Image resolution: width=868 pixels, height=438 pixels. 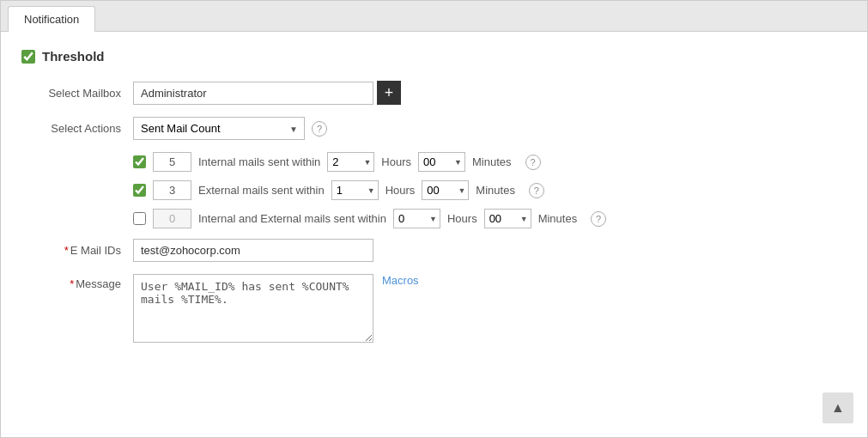 I want to click on rule-internal-time-wrapper: 1 2 3 4 5 6 12 24, so click(x=350, y=161).